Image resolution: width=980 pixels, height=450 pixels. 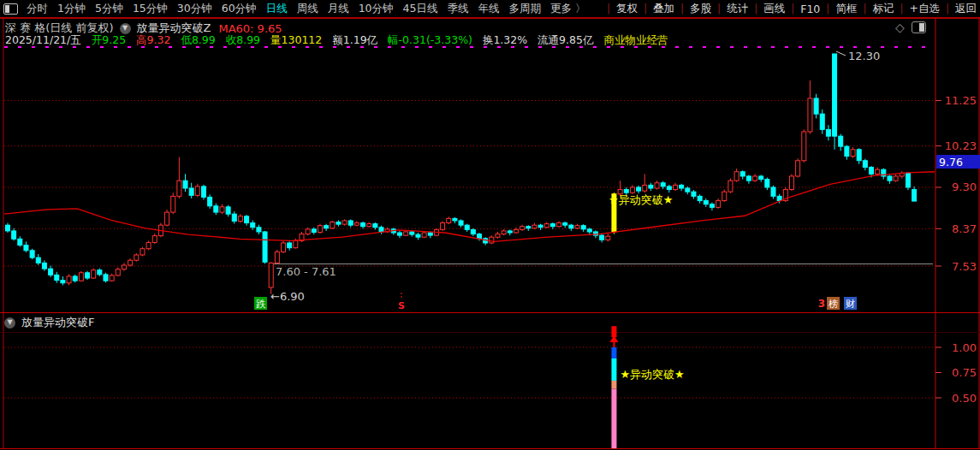 I want to click on sub-indicator-name: 放量异动突破F, so click(x=58, y=323).